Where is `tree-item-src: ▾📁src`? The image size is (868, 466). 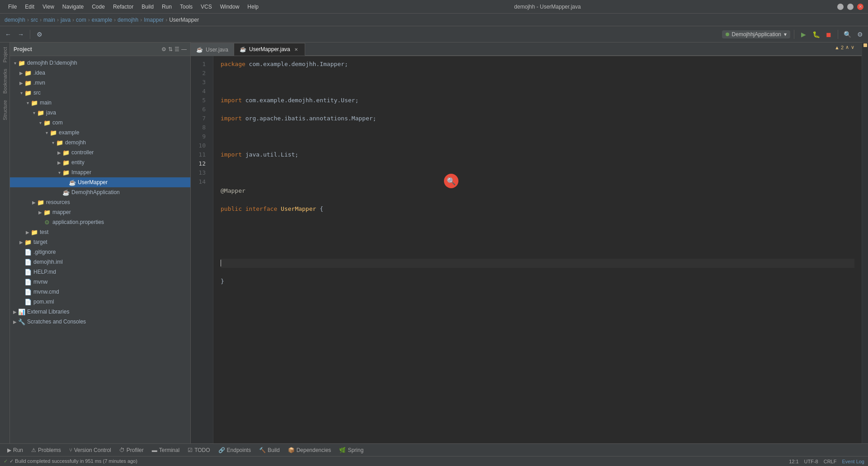 tree-item-src: ▾📁src is located at coordinates (100, 93).